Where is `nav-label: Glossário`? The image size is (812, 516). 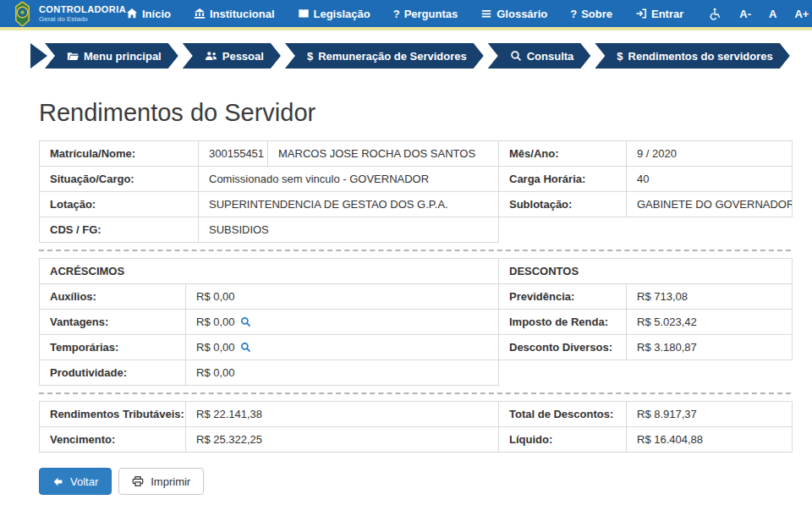 nav-label: Glossário is located at coordinates (522, 14).